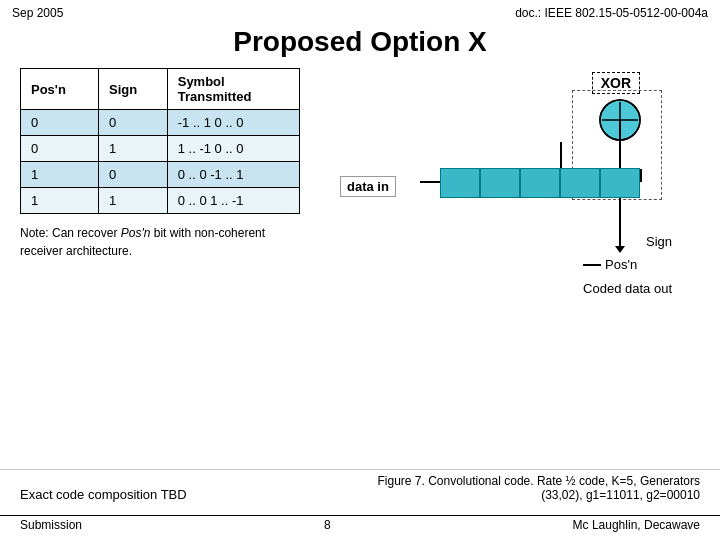 The image size is (720, 540). Describe the element at coordinates (360, 42) in the screenshot. I see `page-title: Proposed Option X` at that location.